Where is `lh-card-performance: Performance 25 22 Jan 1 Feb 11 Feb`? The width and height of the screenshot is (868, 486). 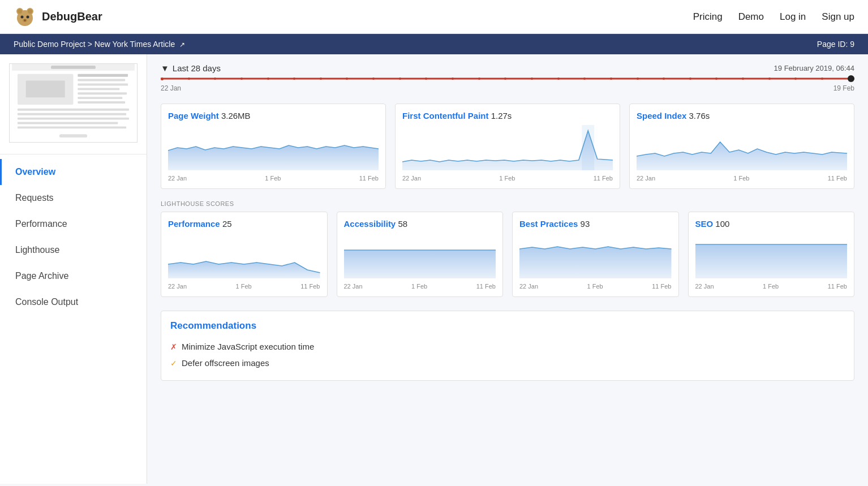 lh-card-performance: Performance 25 22 Jan 1 Feb 11 Feb is located at coordinates (244, 255).